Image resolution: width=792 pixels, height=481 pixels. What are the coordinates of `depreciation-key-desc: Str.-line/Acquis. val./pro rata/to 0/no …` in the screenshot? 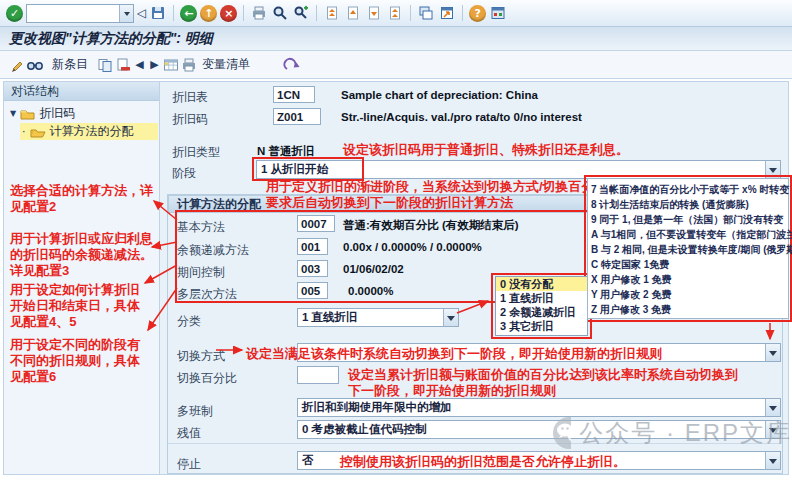 It's located at (462, 117).